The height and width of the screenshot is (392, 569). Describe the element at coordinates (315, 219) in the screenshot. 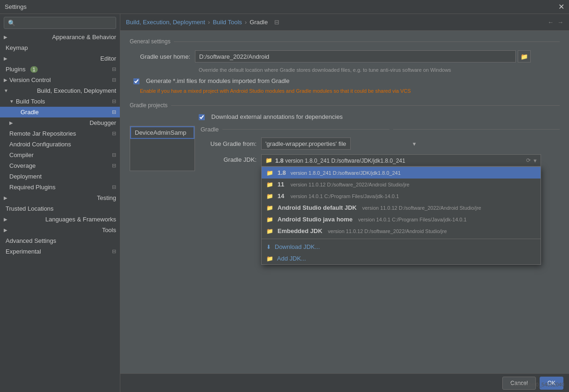

I see `jdk-option-version: Android Studio java home` at that location.